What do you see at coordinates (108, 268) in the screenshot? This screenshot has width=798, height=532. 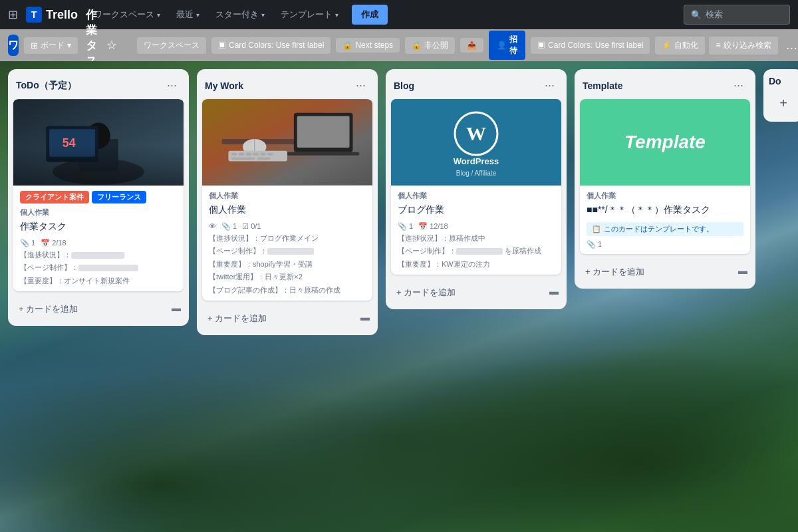 I see `blur-page` at bounding box center [108, 268].